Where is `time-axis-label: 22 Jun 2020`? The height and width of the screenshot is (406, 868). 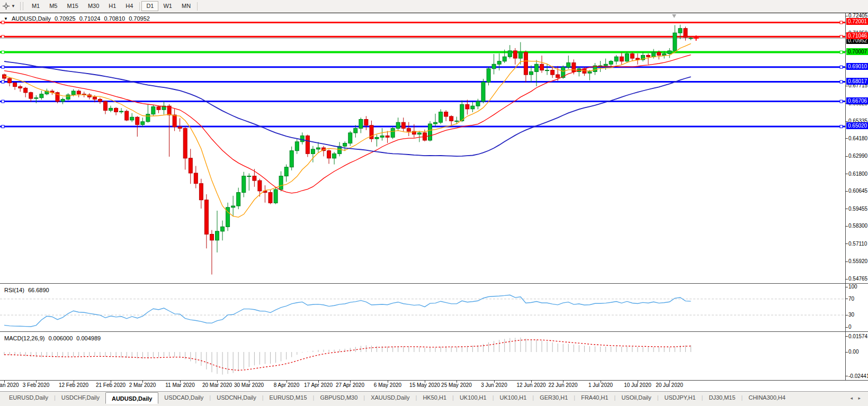 time-axis-label: 22 Jun 2020 is located at coordinates (563, 385).